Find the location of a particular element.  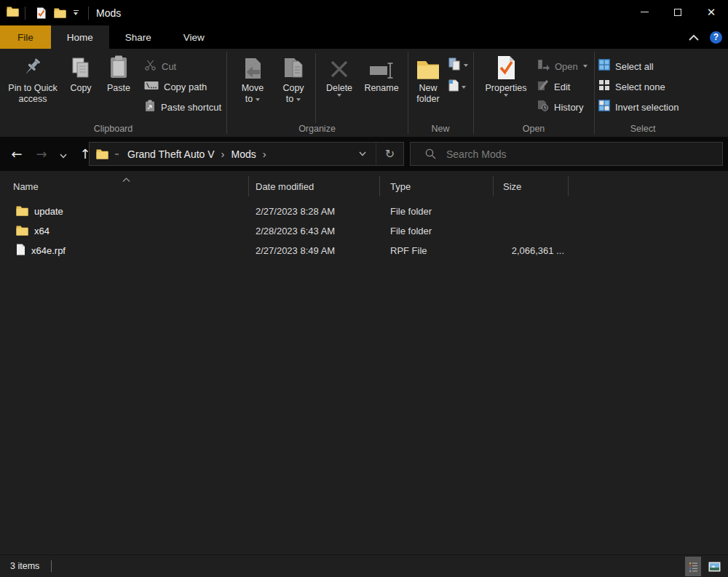

collapse-ribbon-chevron-icon is located at coordinates (694, 37).